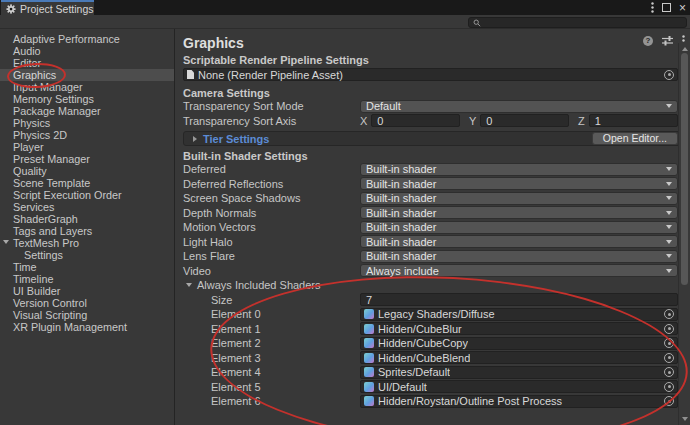 This screenshot has height=425, width=690. Describe the element at coordinates (87, 147) in the screenshot. I see `sidebar-item-player: Player` at that location.